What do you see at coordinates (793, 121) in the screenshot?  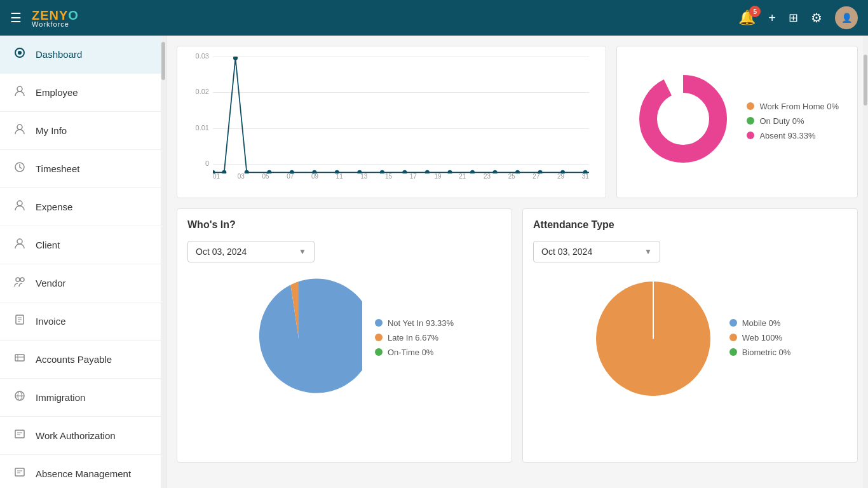 I see `legend-item: On Duty 0%` at bounding box center [793, 121].